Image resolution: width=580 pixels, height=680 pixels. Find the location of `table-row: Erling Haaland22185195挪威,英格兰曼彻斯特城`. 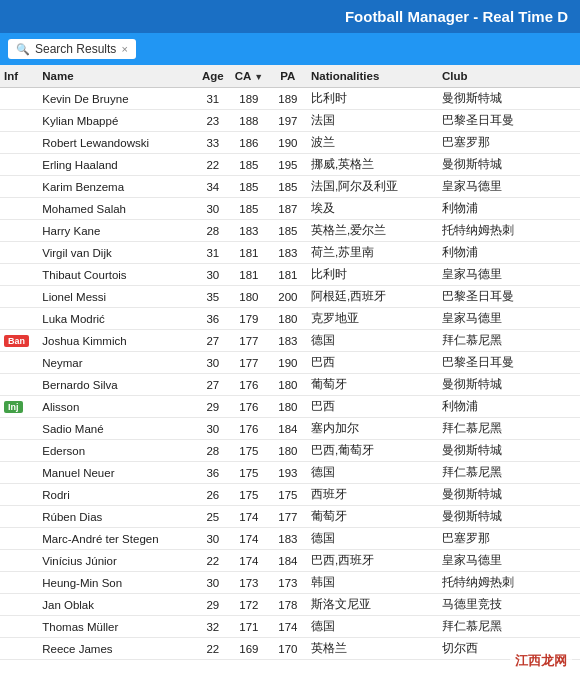

table-row: Erling Haaland22185195挪威,英格兰曼彻斯特城 is located at coordinates (290, 165).